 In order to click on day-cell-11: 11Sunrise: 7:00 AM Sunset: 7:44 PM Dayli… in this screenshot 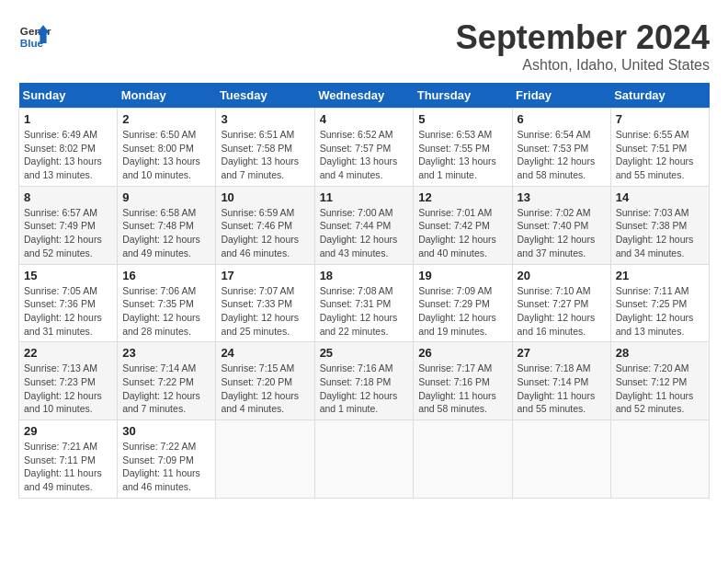, I will do `click(364, 224)`.